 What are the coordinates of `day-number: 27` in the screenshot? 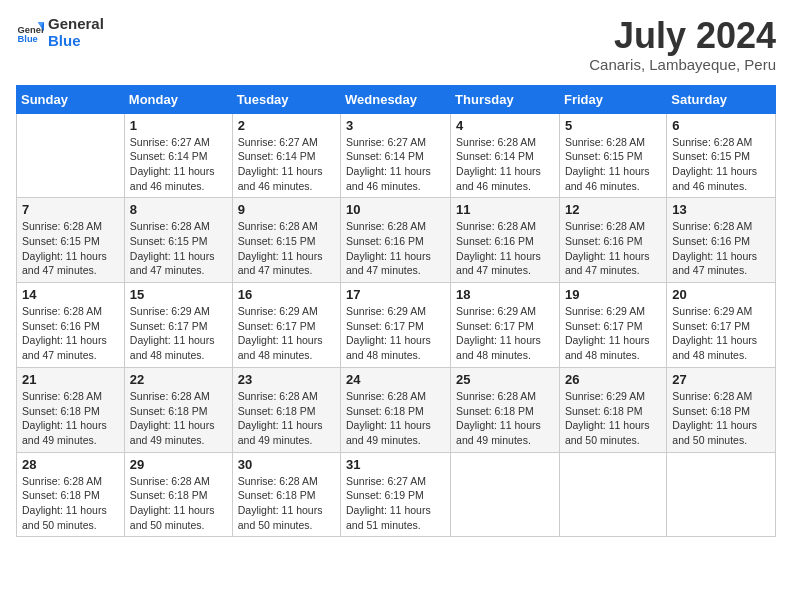 It's located at (721, 380).